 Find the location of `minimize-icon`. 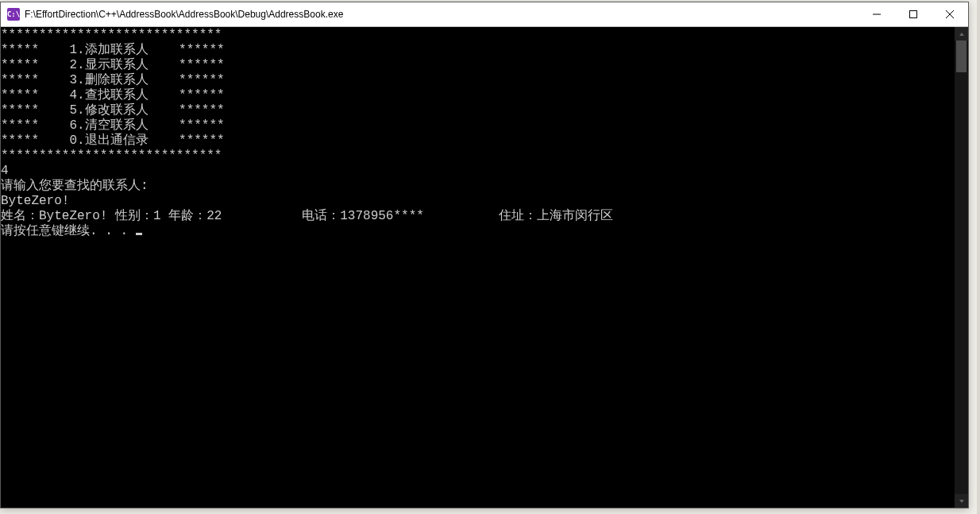

minimize-icon is located at coordinates (877, 14).